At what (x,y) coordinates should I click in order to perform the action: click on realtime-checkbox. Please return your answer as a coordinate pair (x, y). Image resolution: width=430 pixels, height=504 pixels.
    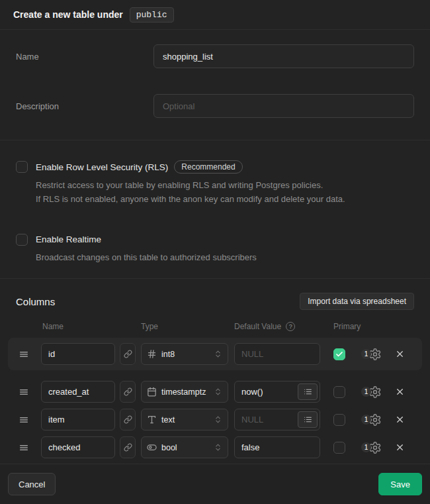
    Looking at the image, I should click on (22, 240).